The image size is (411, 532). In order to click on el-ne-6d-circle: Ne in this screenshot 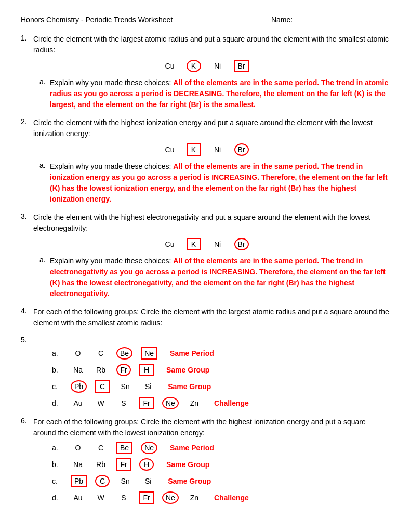, I will do `click(170, 498)`.